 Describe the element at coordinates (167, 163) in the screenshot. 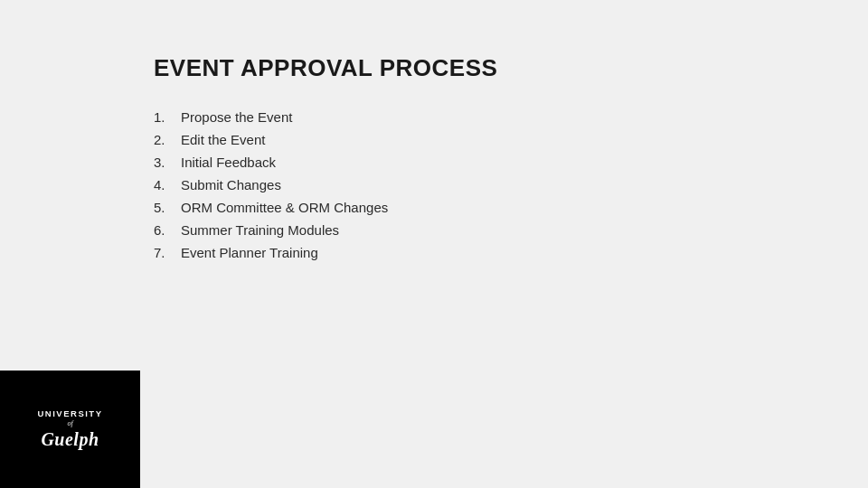

I see `list-number: 3.` at that location.